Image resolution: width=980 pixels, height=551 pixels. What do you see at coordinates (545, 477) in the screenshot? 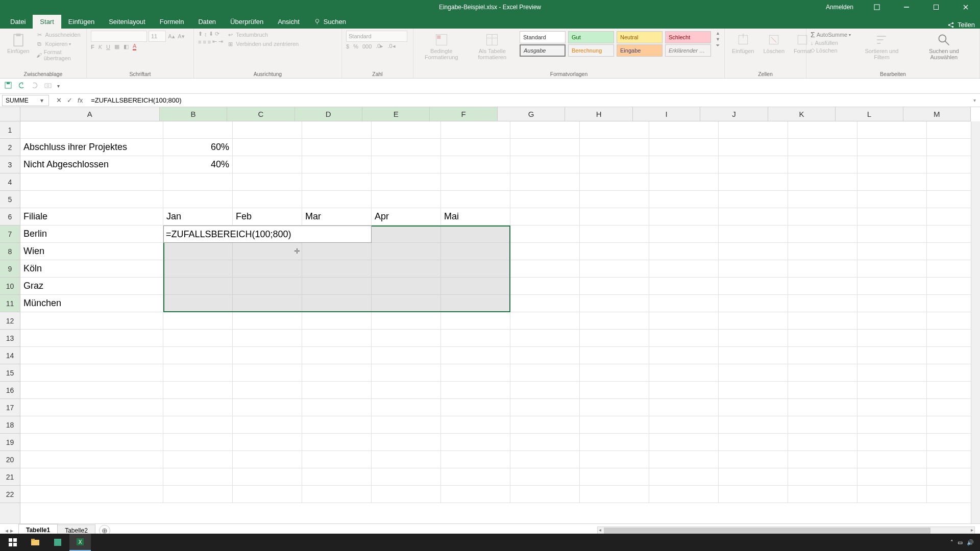
I see `cell-G21` at bounding box center [545, 477].